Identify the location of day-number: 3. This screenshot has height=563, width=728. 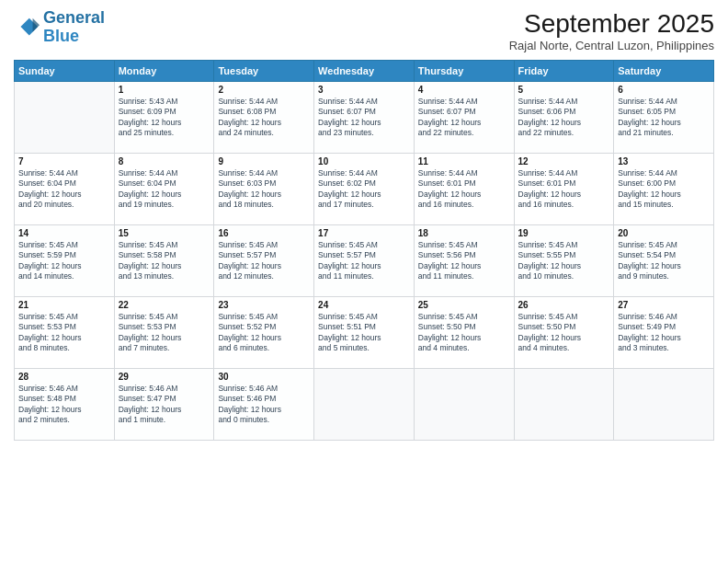
(364, 90).